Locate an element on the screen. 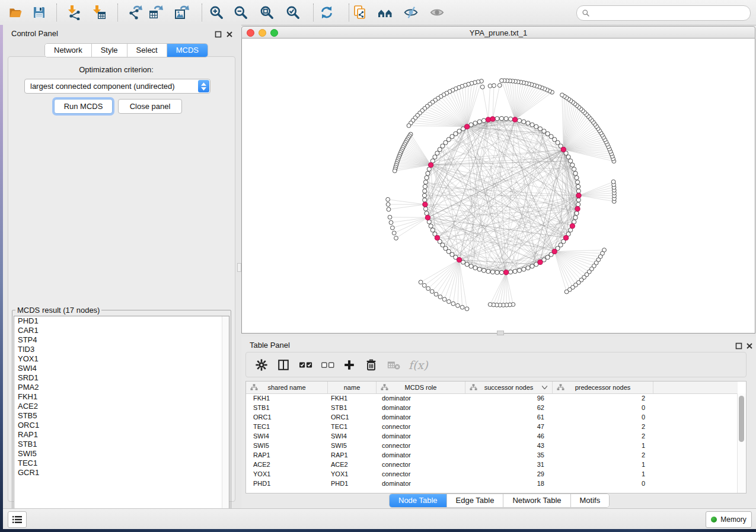 The image size is (756, 532). mcds-result-item: ORC1 is located at coordinates (122, 425).